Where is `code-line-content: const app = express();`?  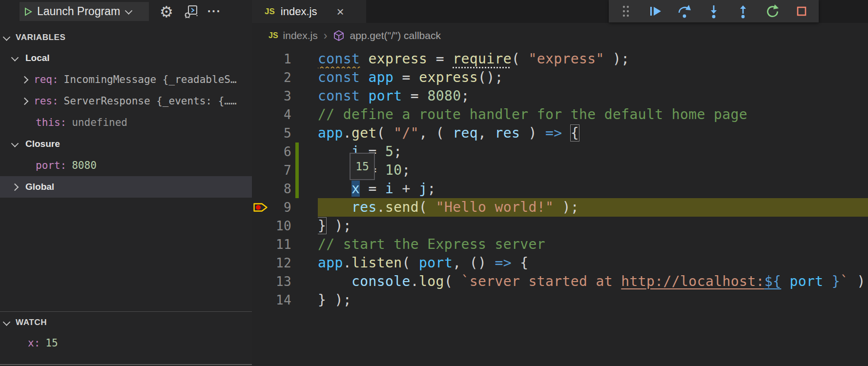 code-line-content: const app = express(); is located at coordinates (593, 78).